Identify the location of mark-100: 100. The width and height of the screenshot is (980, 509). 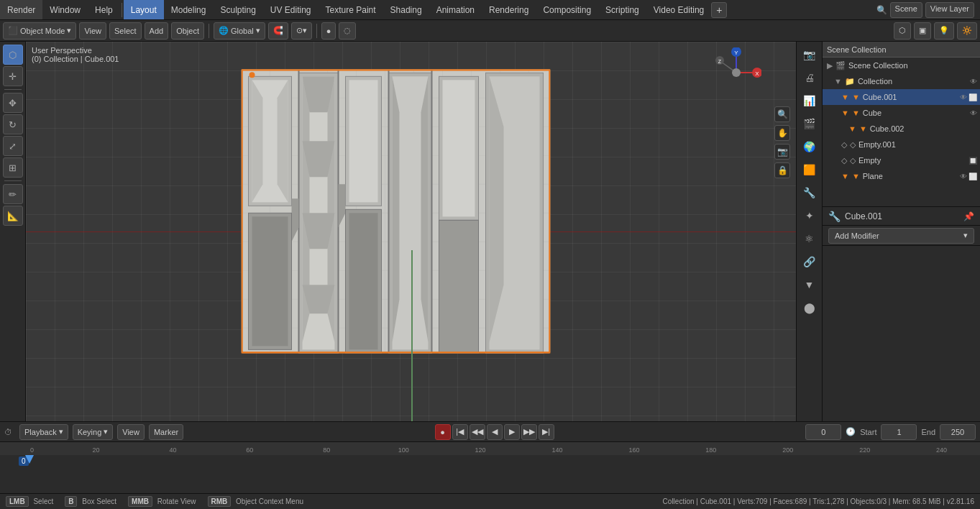
(404, 450).